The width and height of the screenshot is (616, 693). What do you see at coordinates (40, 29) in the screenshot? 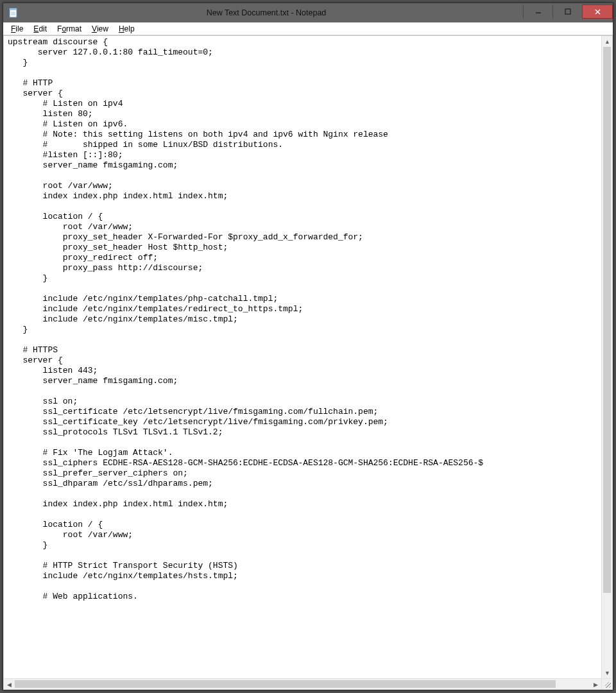
I see `menu-edit: Edit` at bounding box center [40, 29].